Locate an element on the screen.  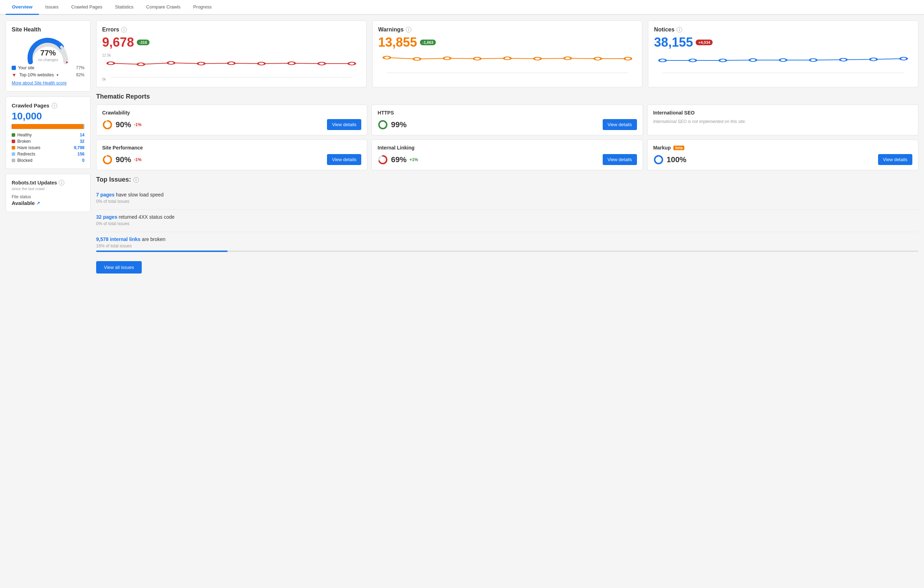
warnings-chart is located at coordinates (507, 64).